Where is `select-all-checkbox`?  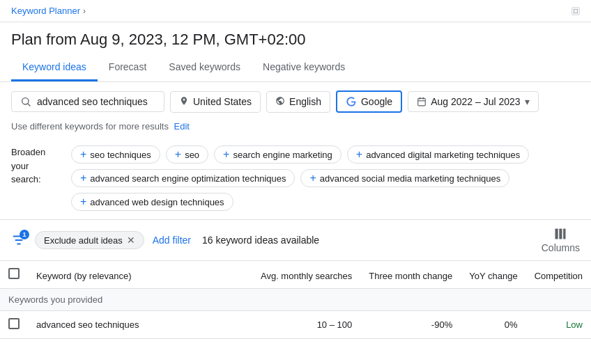 select-all-checkbox is located at coordinates (14, 274).